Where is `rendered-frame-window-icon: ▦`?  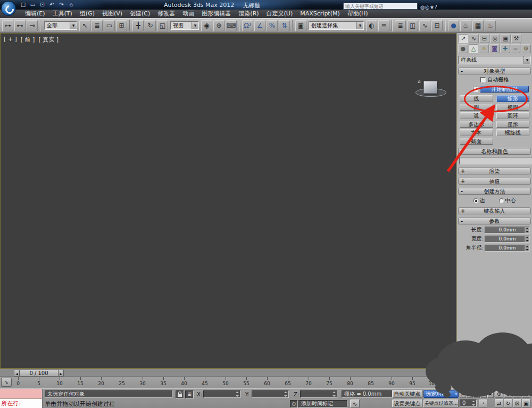
rendered-frame-window-icon: ▦ is located at coordinates (478, 26).